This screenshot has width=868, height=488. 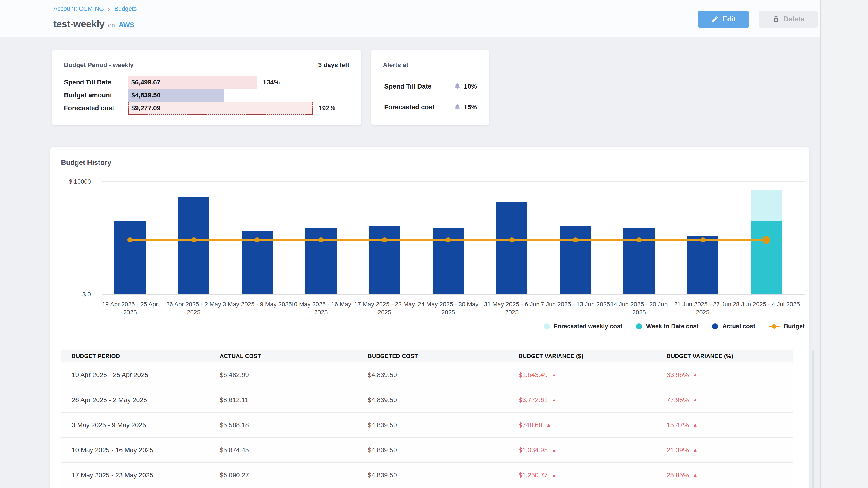 What do you see at coordinates (112, 26) in the screenshot?
I see `title-connector: on` at bounding box center [112, 26].